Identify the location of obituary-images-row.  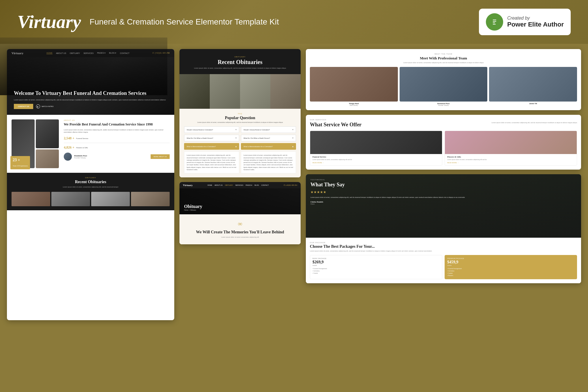
(91, 199).